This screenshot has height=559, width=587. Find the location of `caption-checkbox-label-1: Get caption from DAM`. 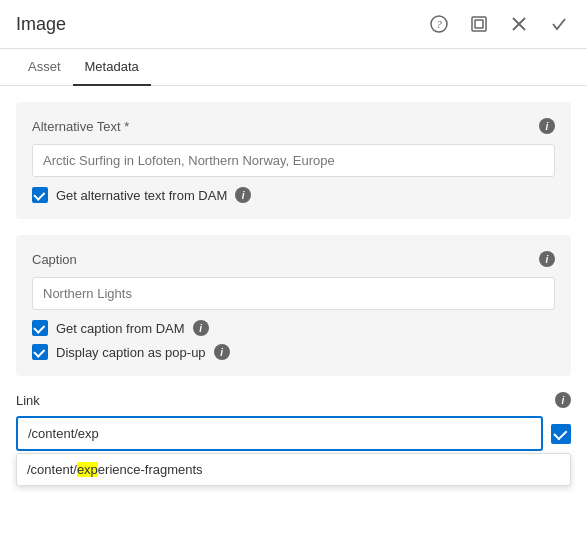

caption-checkbox-label-1: Get caption from DAM is located at coordinates (120, 328).